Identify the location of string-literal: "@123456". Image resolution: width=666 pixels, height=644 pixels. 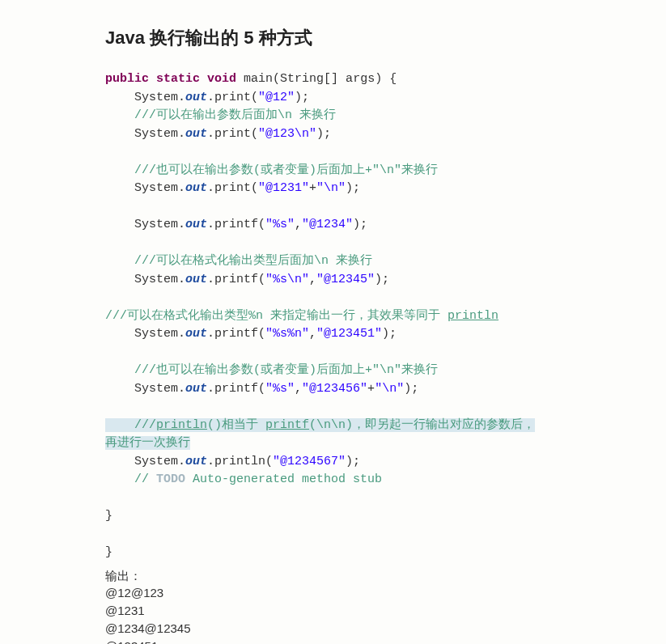
(335, 388).